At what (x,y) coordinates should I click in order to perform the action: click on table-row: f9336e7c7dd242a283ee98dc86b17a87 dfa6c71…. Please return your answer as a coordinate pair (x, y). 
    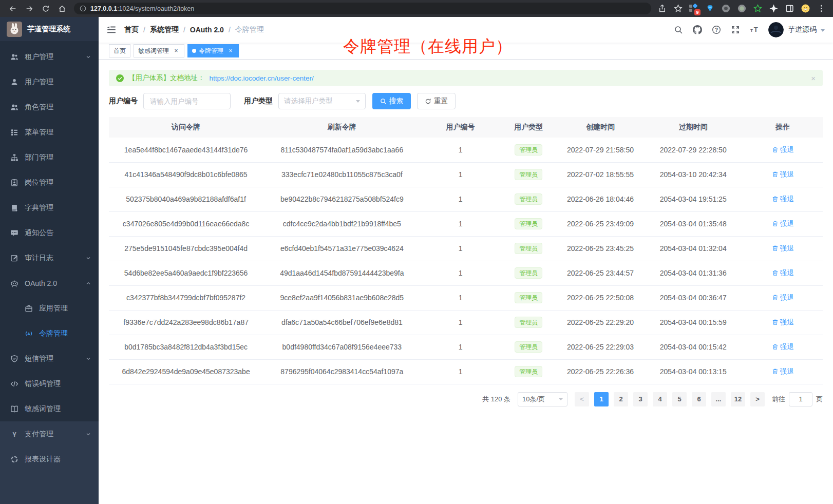
    Looking at the image, I should click on (466, 322).